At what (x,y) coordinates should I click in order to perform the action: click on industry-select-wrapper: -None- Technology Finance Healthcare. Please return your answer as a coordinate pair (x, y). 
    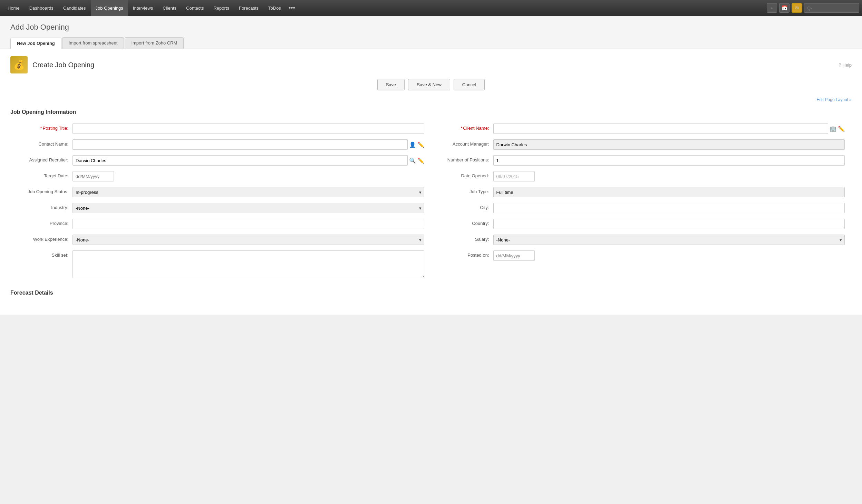
    Looking at the image, I should click on (249, 208).